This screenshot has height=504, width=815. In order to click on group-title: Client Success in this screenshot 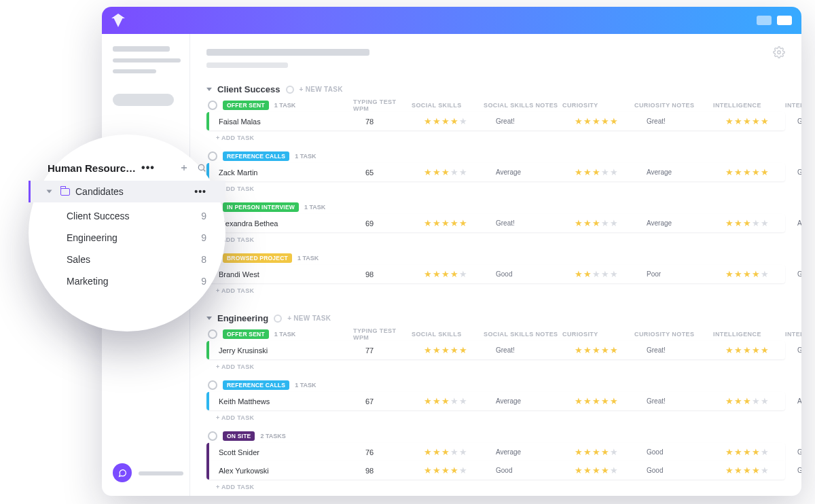, I will do `click(249, 90)`.